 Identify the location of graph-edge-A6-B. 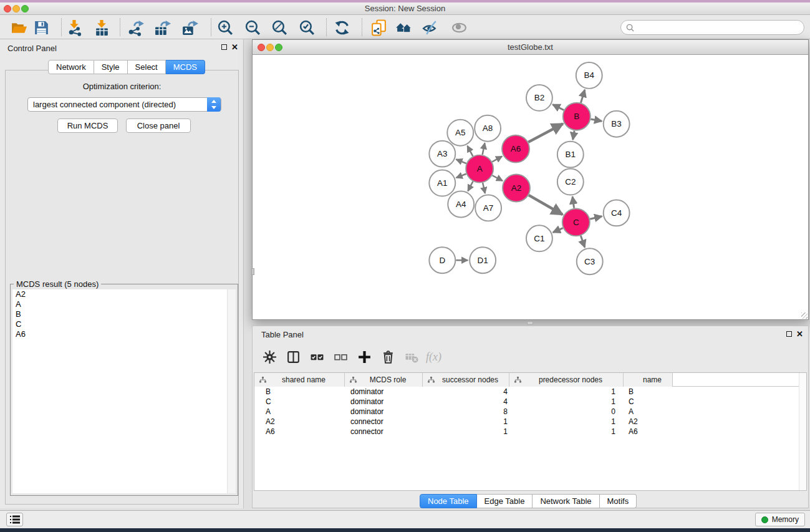
(545, 132).